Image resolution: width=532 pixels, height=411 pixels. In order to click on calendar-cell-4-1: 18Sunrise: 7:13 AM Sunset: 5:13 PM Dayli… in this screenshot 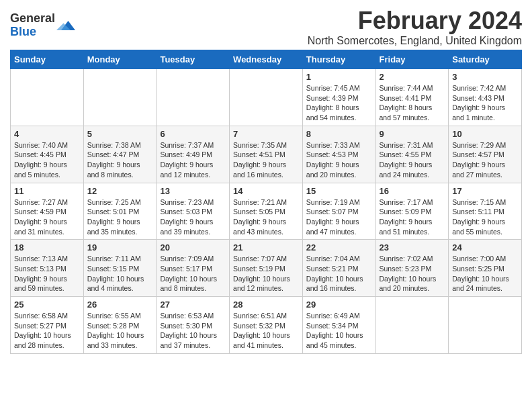, I will do `click(47, 269)`.